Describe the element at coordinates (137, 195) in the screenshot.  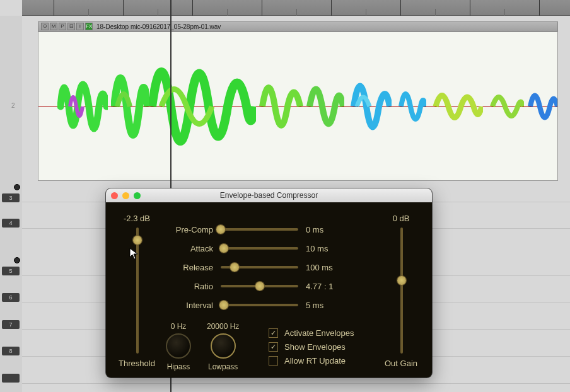
I see `window-zoom-button` at that location.